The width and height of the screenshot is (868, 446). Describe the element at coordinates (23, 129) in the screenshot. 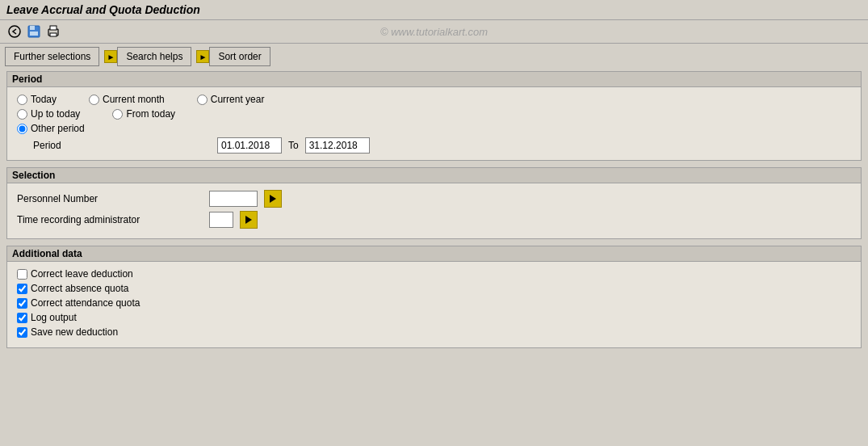

I see `radio-other-period-input` at that location.